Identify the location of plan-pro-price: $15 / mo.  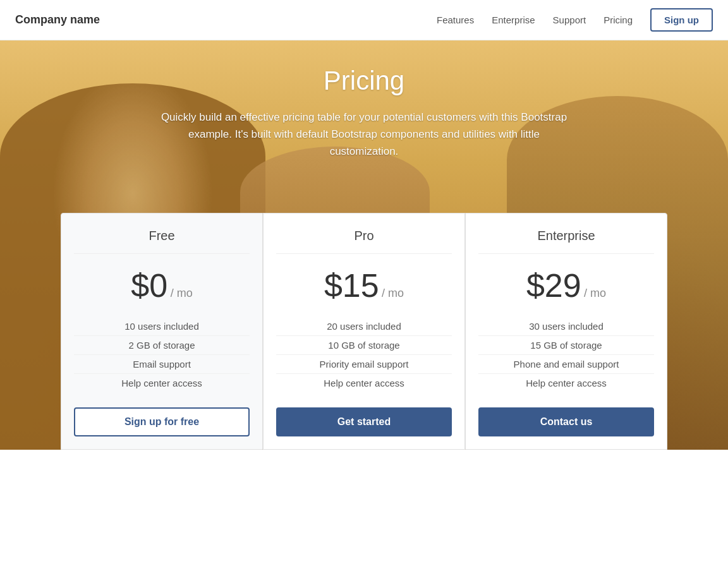
(364, 286).